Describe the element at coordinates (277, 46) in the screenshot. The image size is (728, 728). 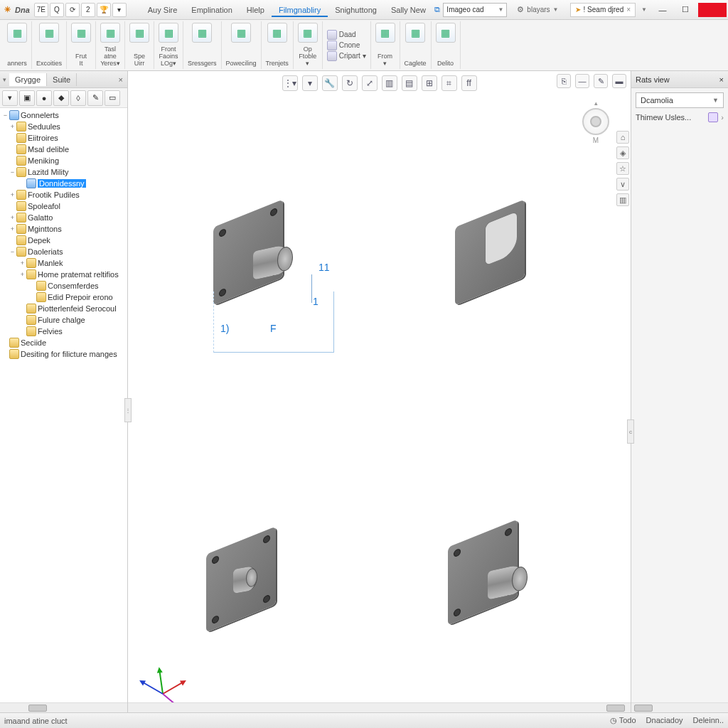
I see `ribbon-group-8: ▦Trenjets` at that location.